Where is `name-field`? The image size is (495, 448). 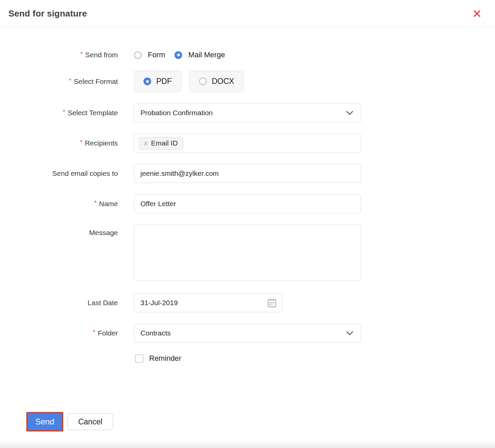 name-field is located at coordinates (248, 204).